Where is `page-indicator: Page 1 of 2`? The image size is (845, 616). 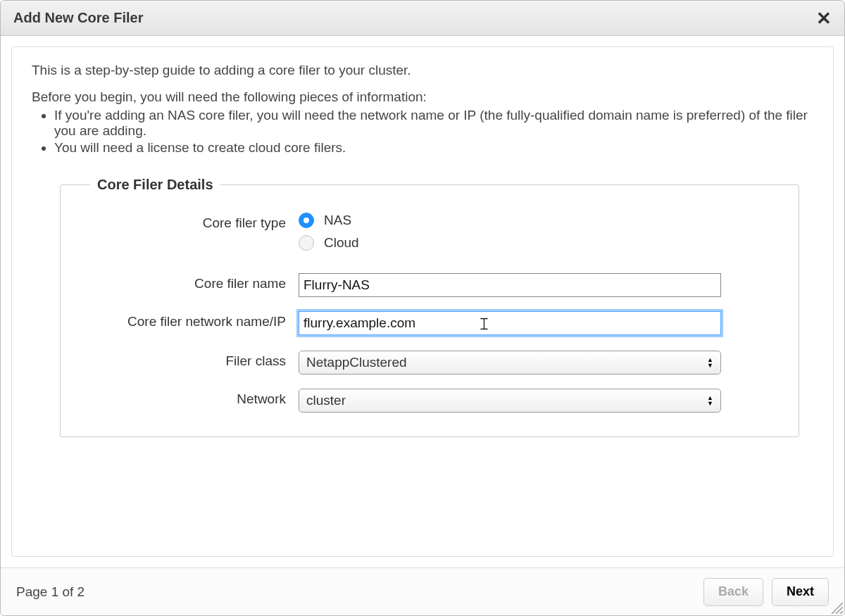
page-indicator: Page 1 of 2 is located at coordinates (51, 592).